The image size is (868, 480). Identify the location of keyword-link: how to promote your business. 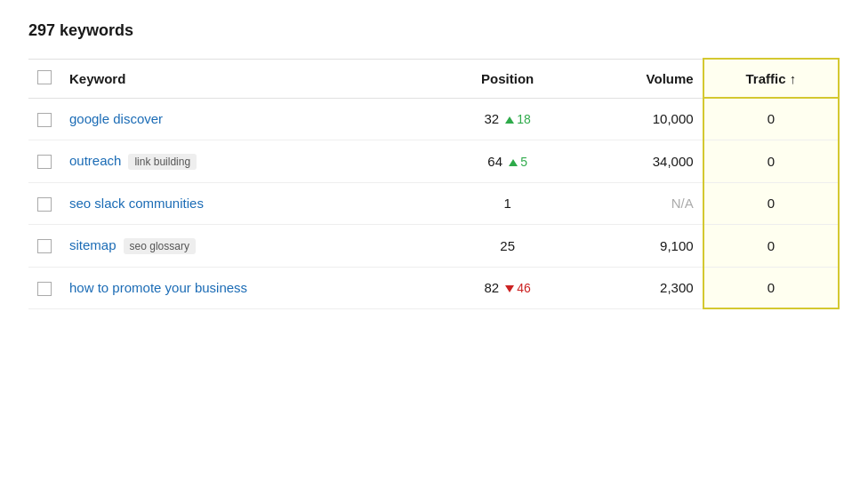
(158, 288).